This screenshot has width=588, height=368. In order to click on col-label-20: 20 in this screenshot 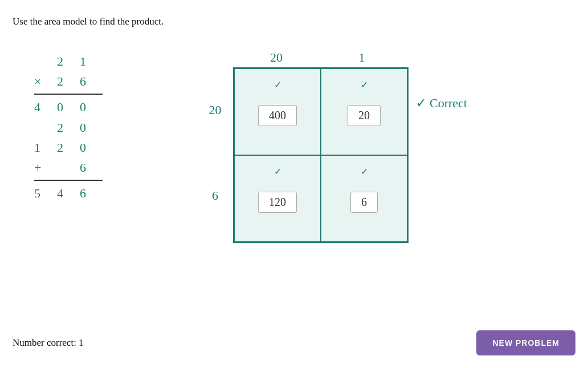, I will do `click(276, 58)`.